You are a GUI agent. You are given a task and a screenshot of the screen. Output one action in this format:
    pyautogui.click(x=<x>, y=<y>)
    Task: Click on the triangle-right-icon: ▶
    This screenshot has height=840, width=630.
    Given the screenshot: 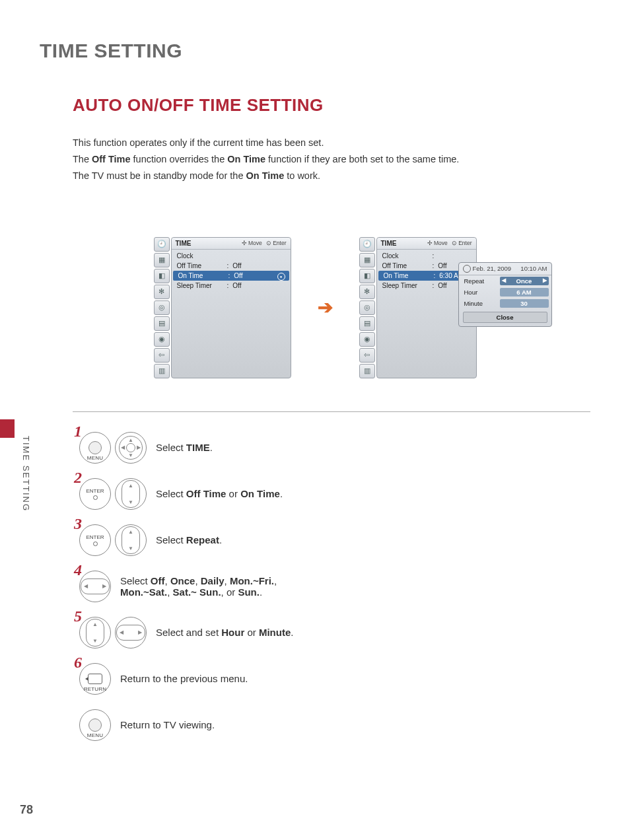 What is the action you would take?
    pyautogui.click(x=545, y=280)
    